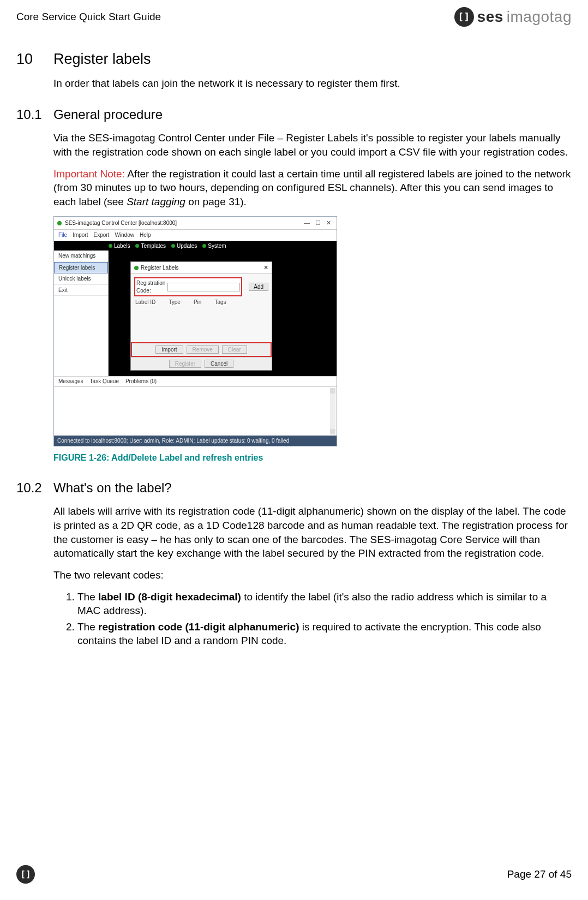 The height and width of the screenshot is (900, 588). Describe the element at coordinates (29, 59) in the screenshot. I see `section-num-10: 10` at that location.